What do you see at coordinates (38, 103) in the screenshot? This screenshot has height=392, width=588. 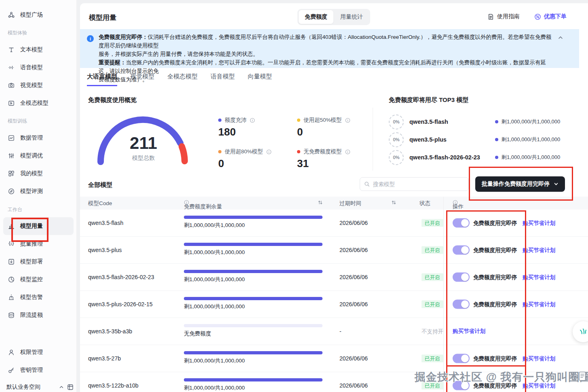 I see `sidebar-item-omni-model: 全模态模型` at bounding box center [38, 103].